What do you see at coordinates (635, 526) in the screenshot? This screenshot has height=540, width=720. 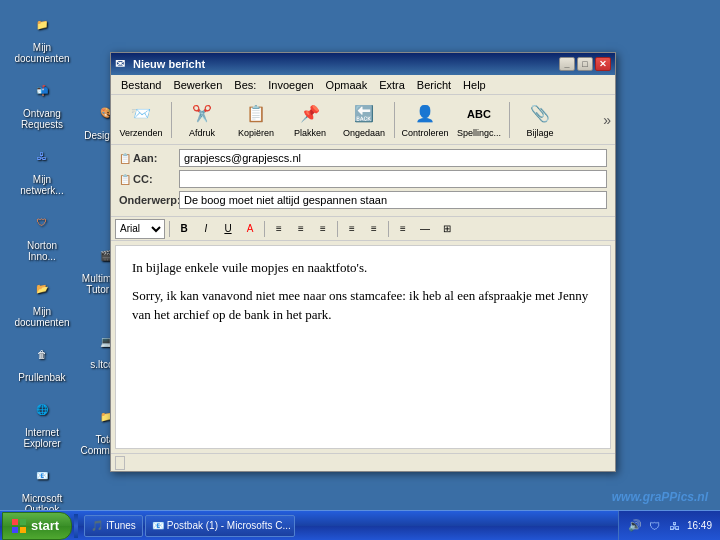 I see `tray-volume-icon: 🔊` at bounding box center [635, 526].